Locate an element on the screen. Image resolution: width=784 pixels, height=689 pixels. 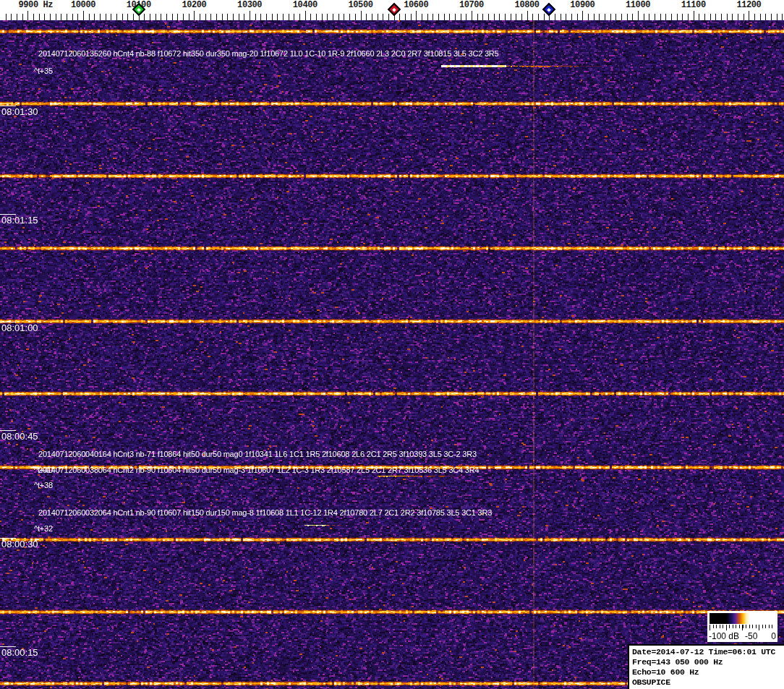
freq-tick-label: 10200 is located at coordinates (194, 4).